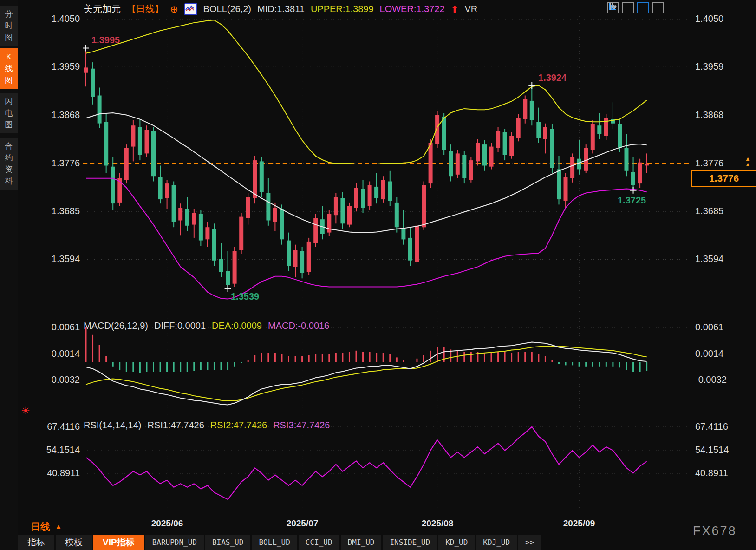 The height and width of the screenshot is (550, 756). I want to click on sidebar-item-2: K 线 图, so click(9, 69).